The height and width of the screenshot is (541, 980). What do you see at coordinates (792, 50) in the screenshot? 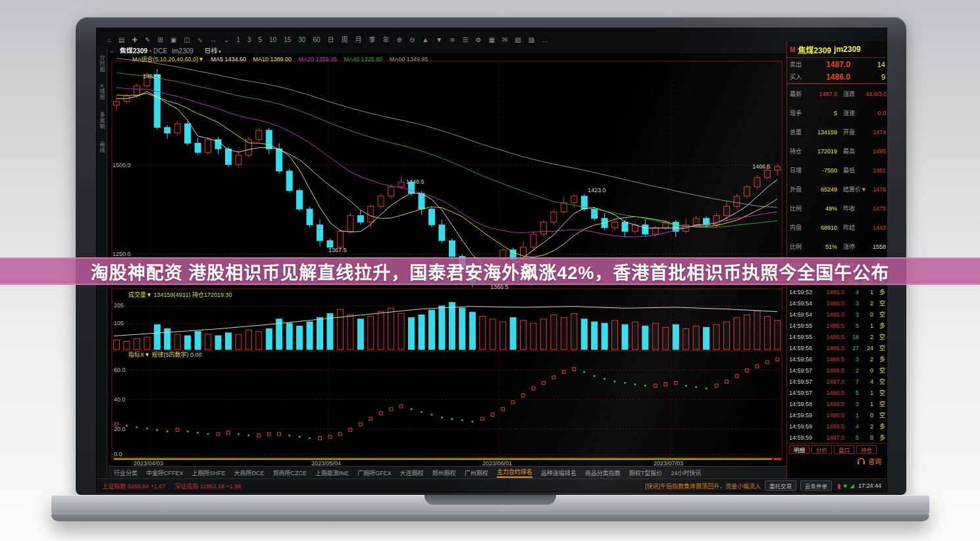
I see `flag-icon: M` at bounding box center [792, 50].